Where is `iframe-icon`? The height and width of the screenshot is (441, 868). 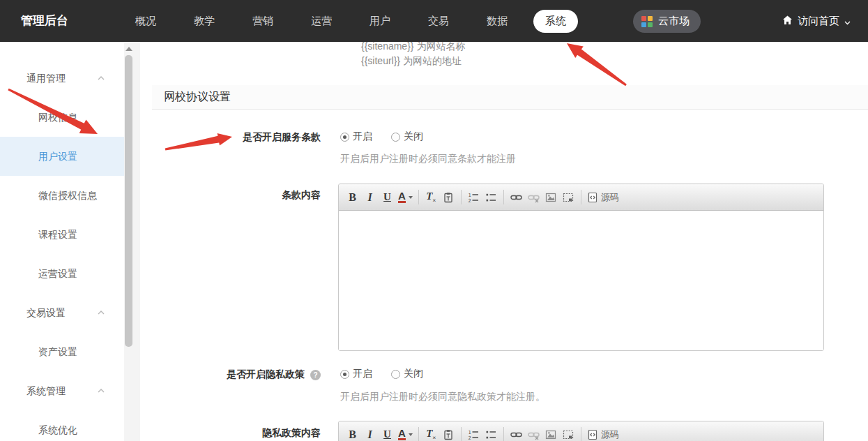 iframe-icon is located at coordinates (568, 197).